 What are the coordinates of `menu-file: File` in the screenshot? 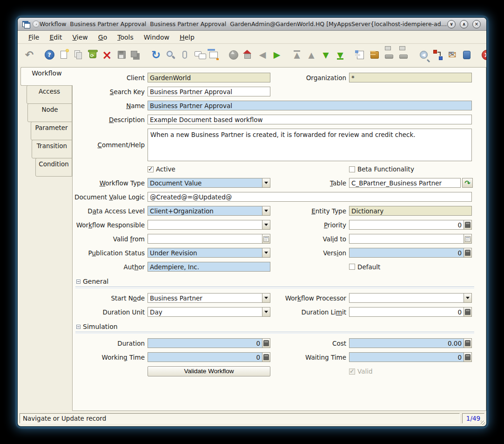 It's located at (34, 37).